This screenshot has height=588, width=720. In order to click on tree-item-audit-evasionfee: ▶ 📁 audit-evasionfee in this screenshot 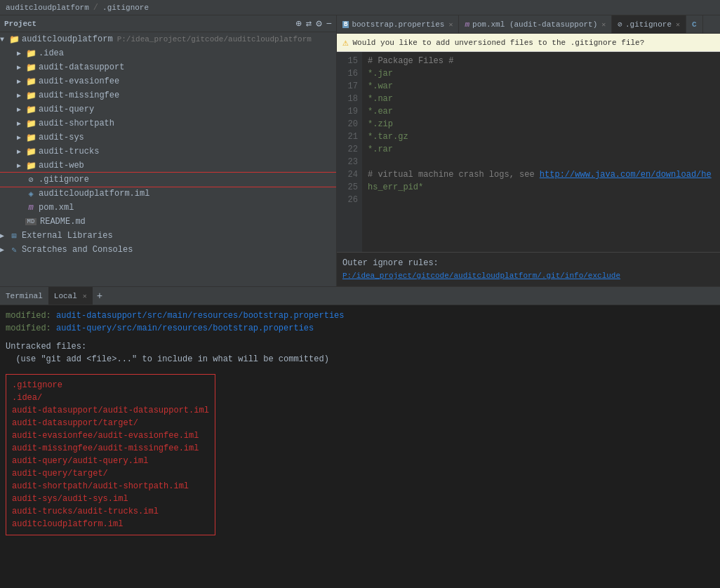, I will do `click(168, 81)`.